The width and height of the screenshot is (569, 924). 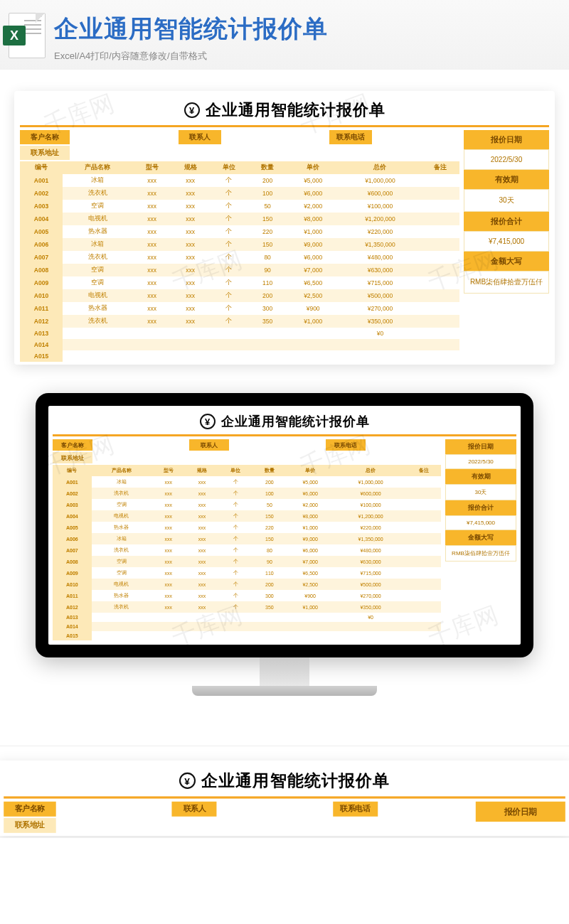 I want to click on col-header: 备注, so click(x=440, y=168).